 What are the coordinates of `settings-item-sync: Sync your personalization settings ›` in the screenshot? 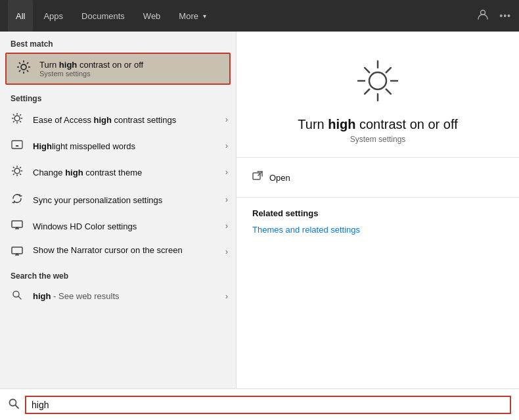 It's located at (118, 200).